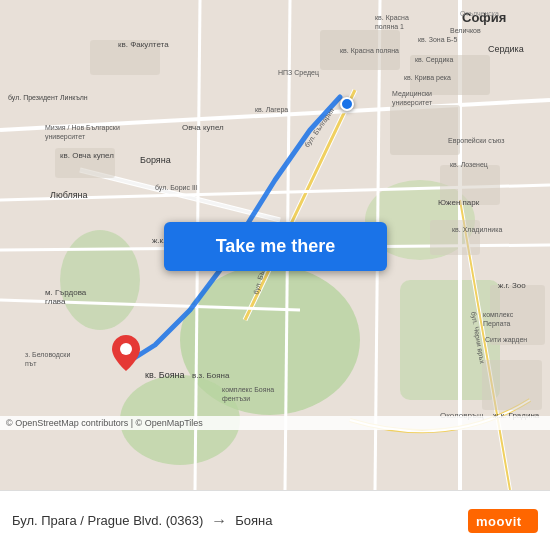 The height and width of the screenshot is (550, 550). I want to click on svg-text: кв. Сердика, so click(434, 60).